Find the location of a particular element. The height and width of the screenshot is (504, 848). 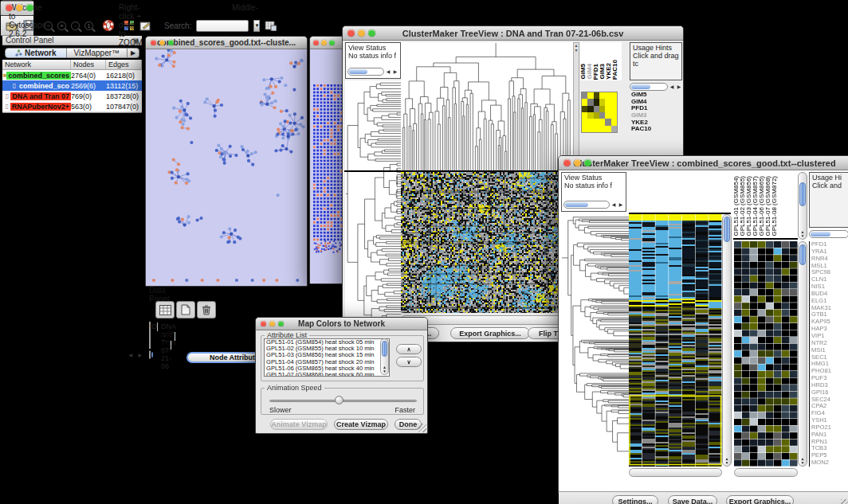

tab-network: Network is located at coordinates (36, 53).